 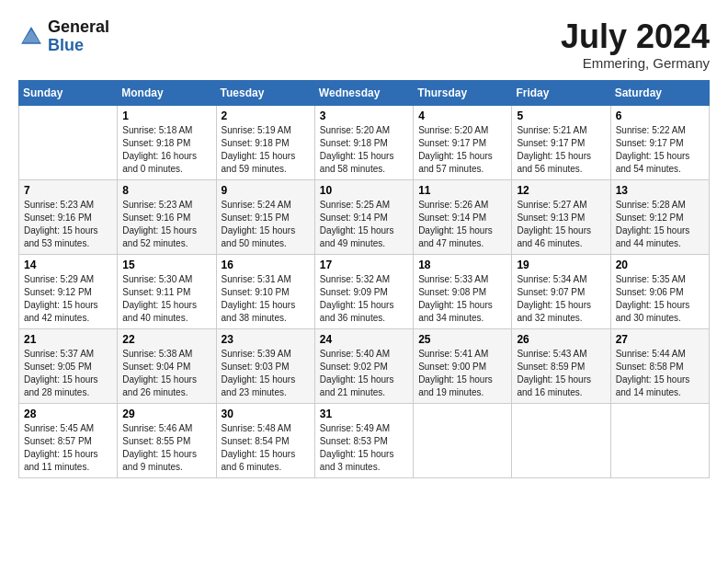 What do you see at coordinates (79, 27) in the screenshot?
I see `logo-general: General` at bounding box center [79, 27].